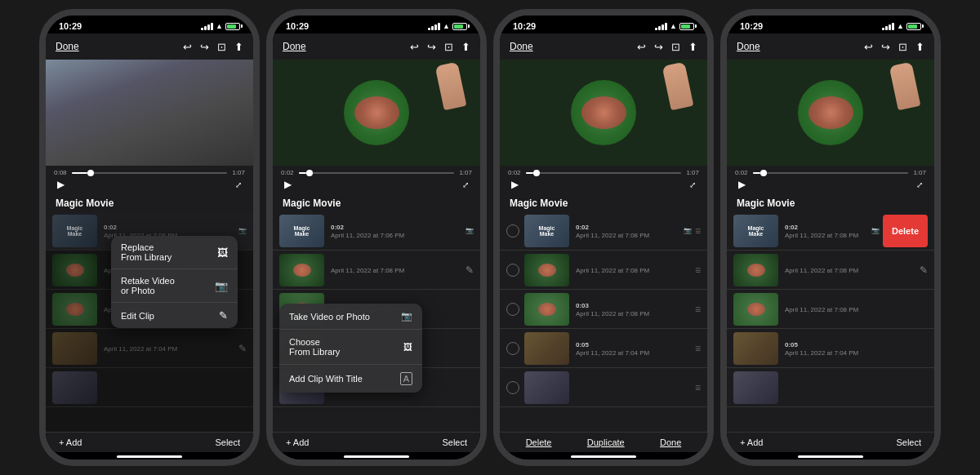 This screenshot has height=475, width=980. Describe the element at coordinates (831, 173) in the screenshot. I see `progress-row-4: 0:02 1:07` at that location.